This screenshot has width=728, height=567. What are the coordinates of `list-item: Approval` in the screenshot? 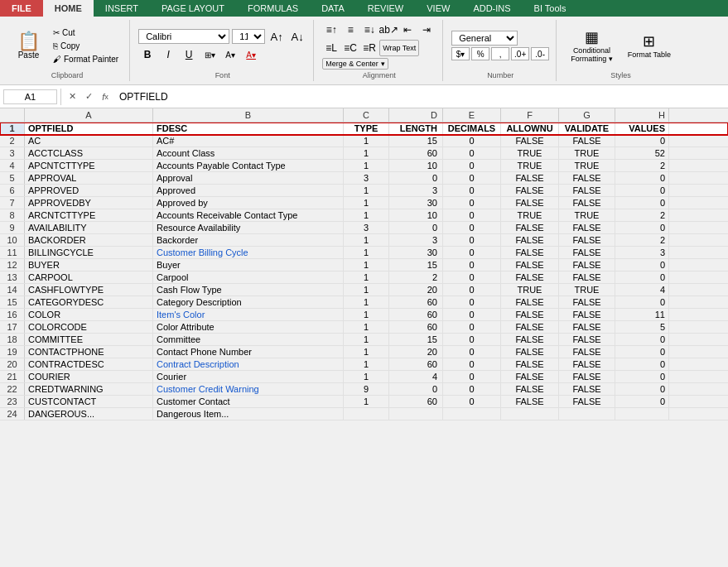 It's located at (248, 178).